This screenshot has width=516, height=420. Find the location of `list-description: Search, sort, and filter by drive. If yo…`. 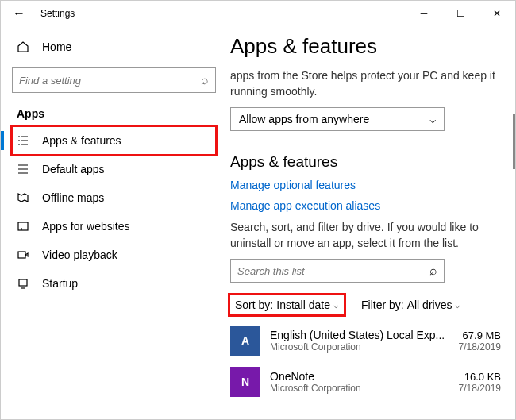

list-description: Search, sort, and filter by drive. If yo… is located at coordinates (365, 235).